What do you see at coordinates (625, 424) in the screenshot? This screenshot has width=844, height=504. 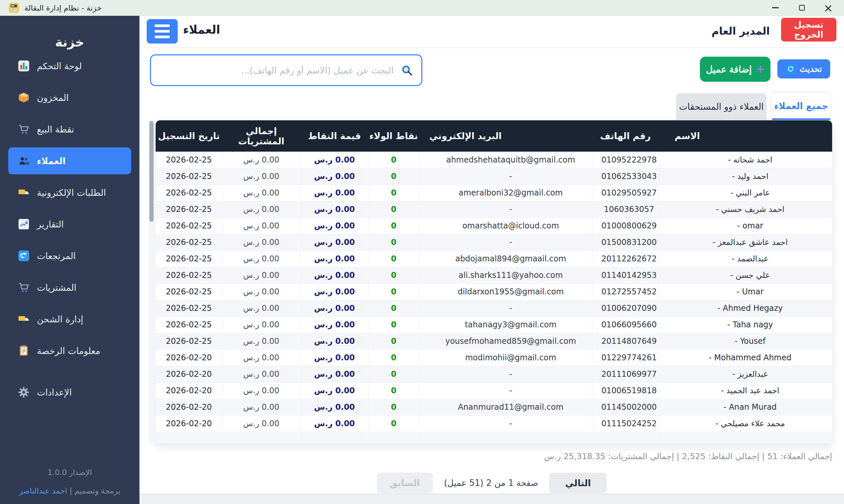 I see `phone-cell: 01115024252` at bounding box center [625, 424].